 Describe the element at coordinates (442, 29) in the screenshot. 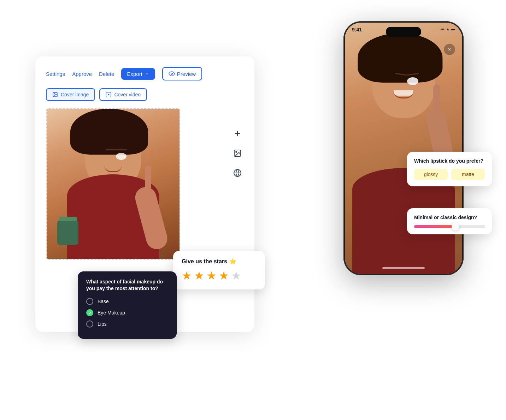

I see `signal-icon: ▪▪▪` at that location.